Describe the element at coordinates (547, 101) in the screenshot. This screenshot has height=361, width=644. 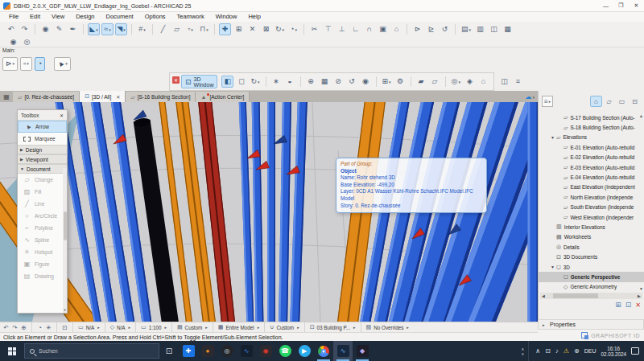
I see `navigator-tree-button: ≡▸` at that location.